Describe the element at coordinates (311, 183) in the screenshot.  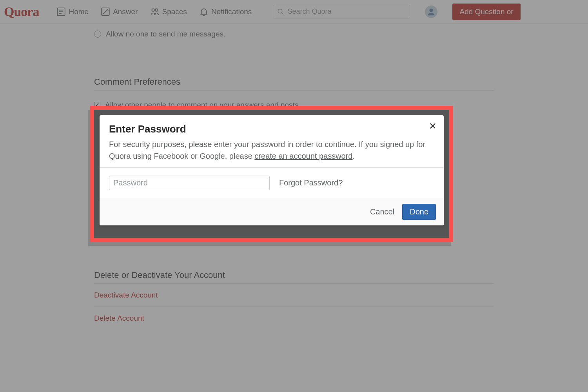
I see `forgot-password-link: Forgot Password?` at that location.